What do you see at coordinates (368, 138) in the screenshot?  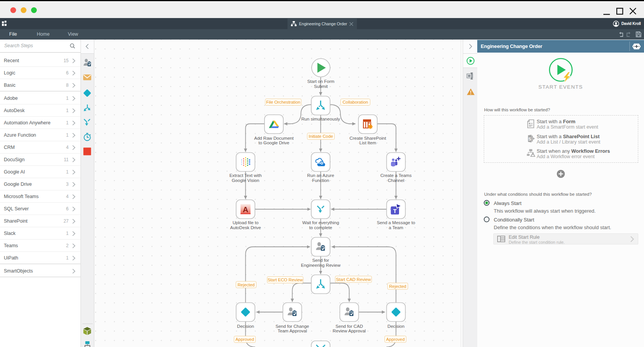 I see `svg-text: Create SharePoint` at bounding box center [368, 138].